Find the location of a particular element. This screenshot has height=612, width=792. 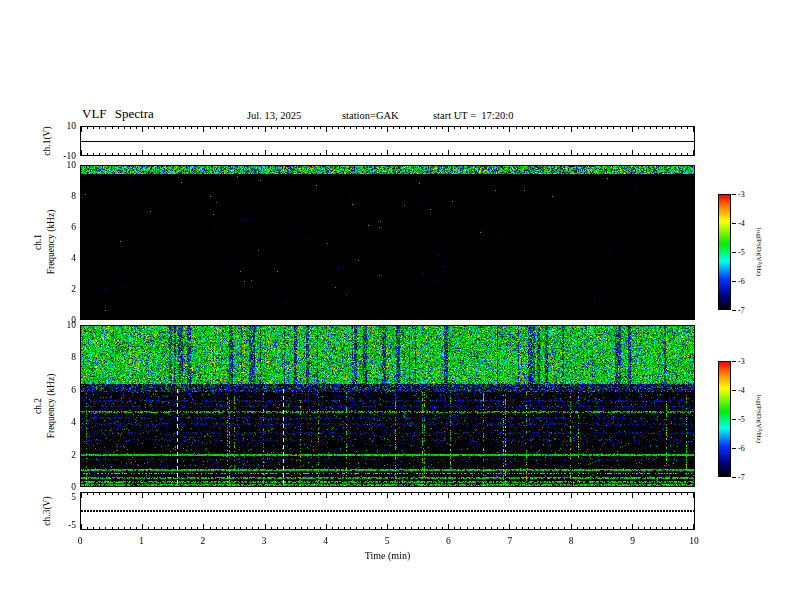

y-tick-label: 0 is located at coordinates (59, 487).